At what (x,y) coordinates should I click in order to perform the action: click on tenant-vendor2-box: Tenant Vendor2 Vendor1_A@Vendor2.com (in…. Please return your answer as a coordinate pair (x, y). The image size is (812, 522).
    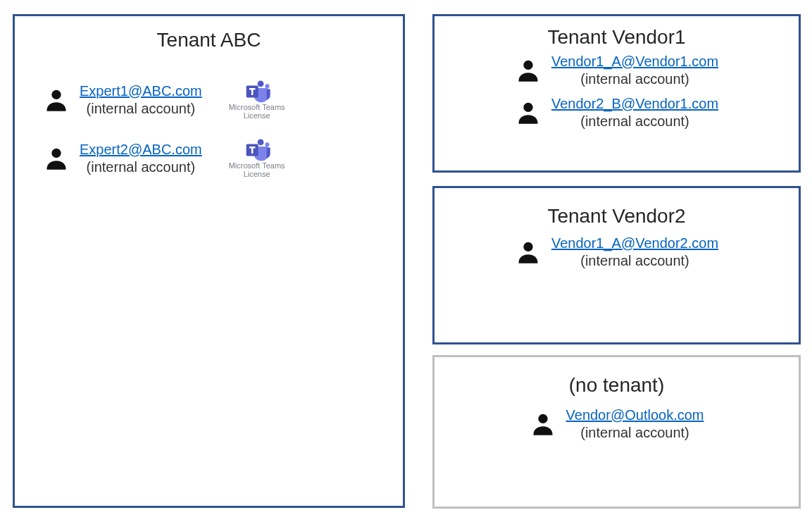
    Looking at the image, I should click on (617, 265).